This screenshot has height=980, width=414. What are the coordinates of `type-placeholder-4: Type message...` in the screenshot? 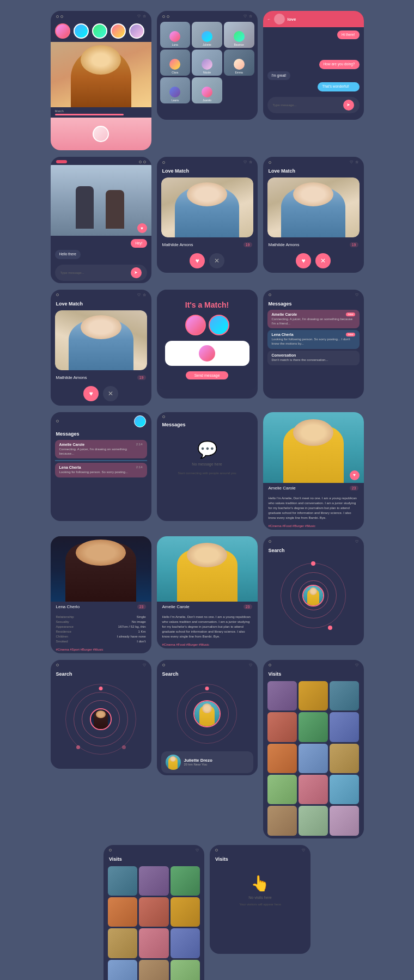 It's located at (72, 273).